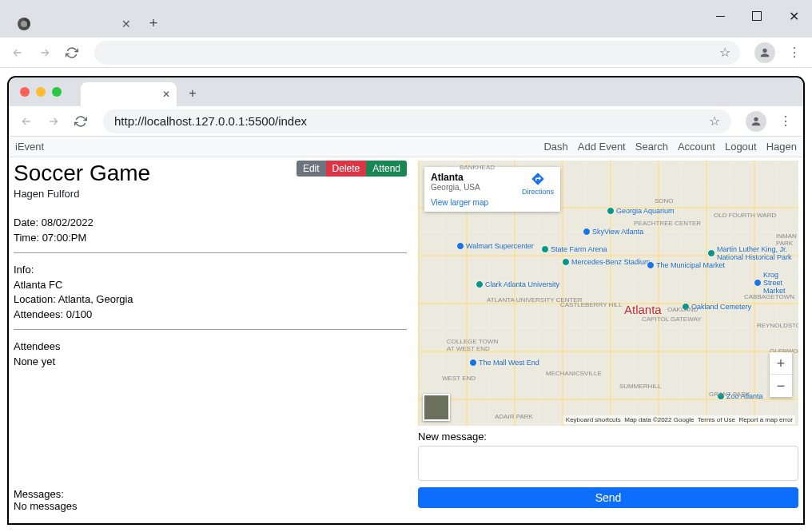 The width and height of the screenshot is (812, 532). Describe the element at coordinates (406, 92) in the screenshot. I see `inner-tab-strip: ✕ +` at that location.